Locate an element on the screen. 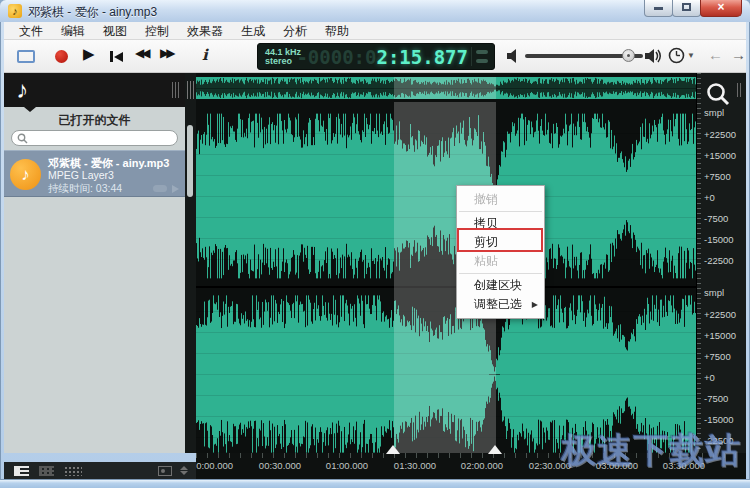 Image resolution: width=750 pixels, height=488 pixels. music-note-tab-icon: ♪ is located at coordinates (22, 90).